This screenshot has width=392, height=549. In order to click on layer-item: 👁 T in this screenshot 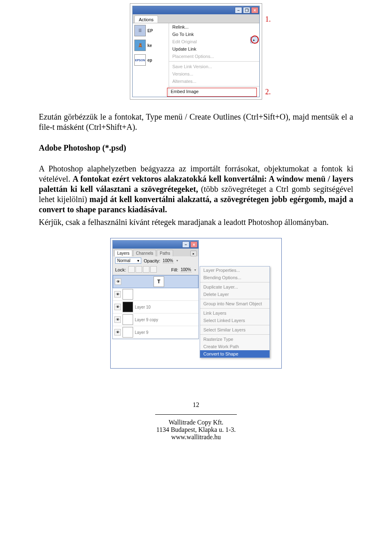, I will do `click(156, 282)`.